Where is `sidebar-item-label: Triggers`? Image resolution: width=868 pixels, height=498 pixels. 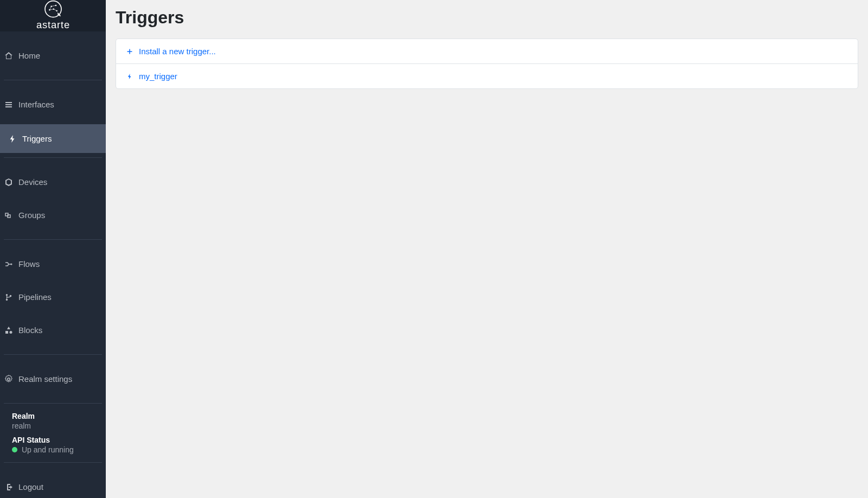
sidebar-item-label: Triggers is located at coordinates (37, 139).